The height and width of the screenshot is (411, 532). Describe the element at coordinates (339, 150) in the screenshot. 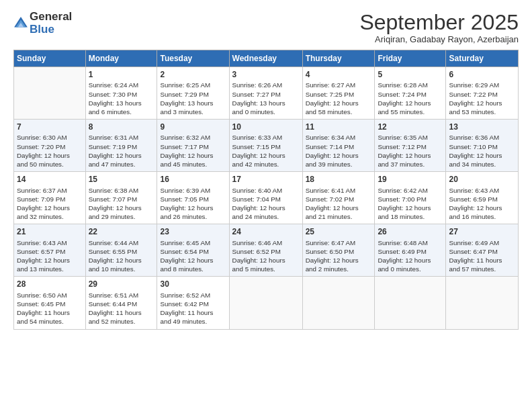

I see `day-info: Sunrise: 6:34 AM Sunset: 7:14 PM Dayligh…` at that location.